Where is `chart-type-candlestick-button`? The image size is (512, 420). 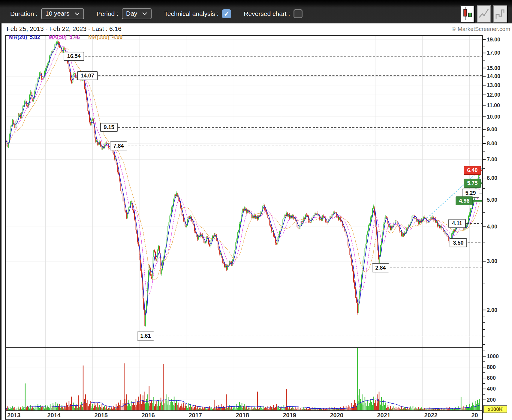 chart-type-candlestick-button is located at coordinates (467, 14).